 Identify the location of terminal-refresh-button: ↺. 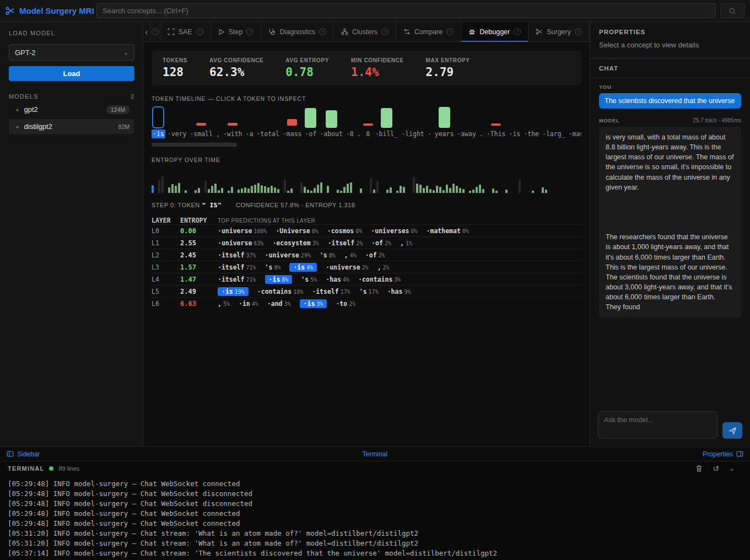
(716, 469).